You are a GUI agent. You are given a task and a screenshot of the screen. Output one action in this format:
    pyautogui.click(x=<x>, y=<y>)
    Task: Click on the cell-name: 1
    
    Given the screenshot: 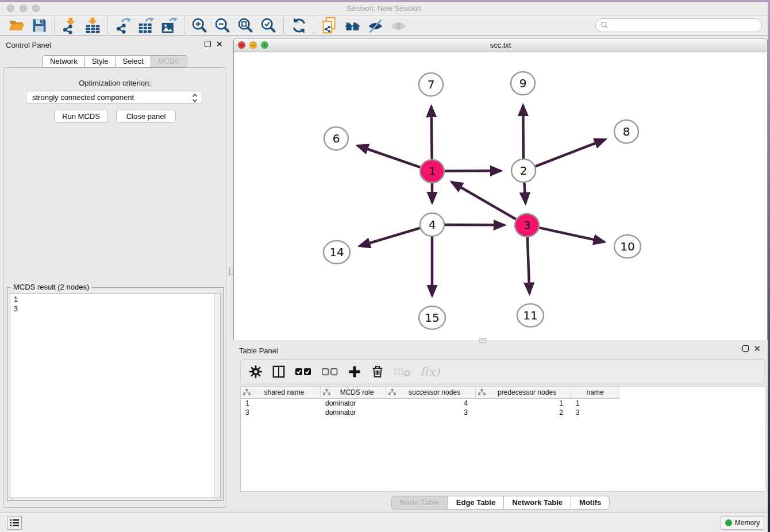 What is the action you would take?
    pyautogui.click(x=595, y=403)
    